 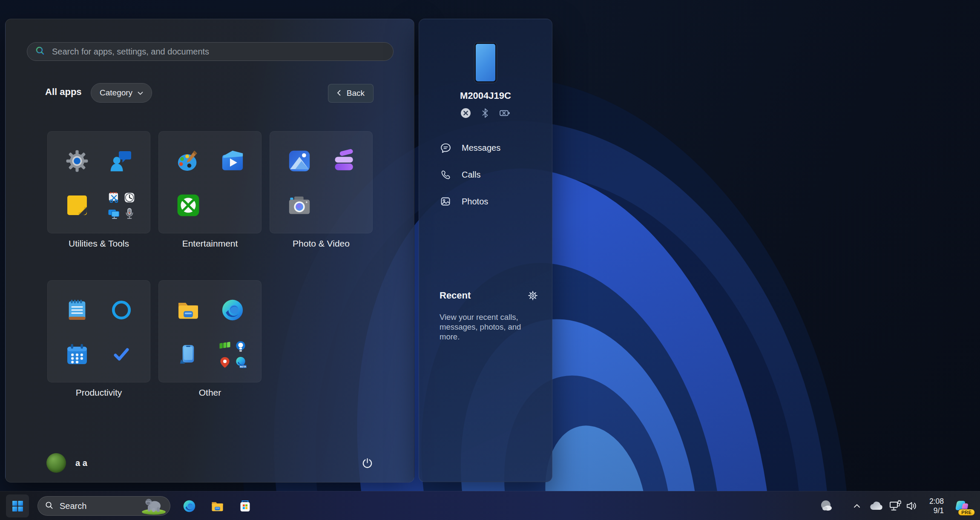 What do you see at coordinates (81, 463) in the screenshot?
I see `user-name: a a` at bounding box center [81, 463].